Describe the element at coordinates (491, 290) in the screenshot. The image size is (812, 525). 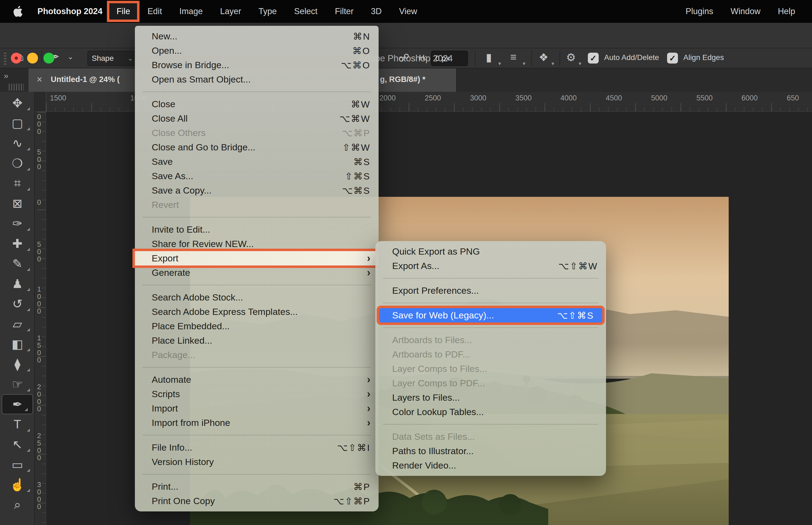
I see `menu-item-export-preferences: Export Preferences...` at that location.